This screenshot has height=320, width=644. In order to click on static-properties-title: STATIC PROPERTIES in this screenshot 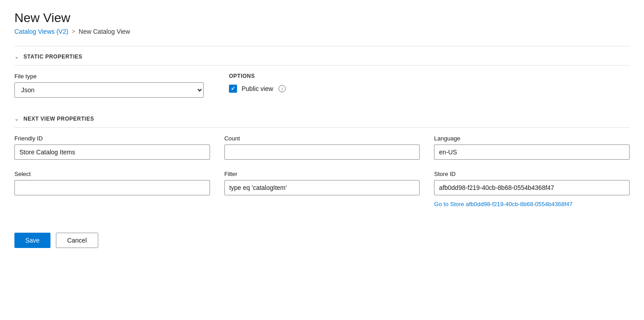, I will do `click(53, 57)`.